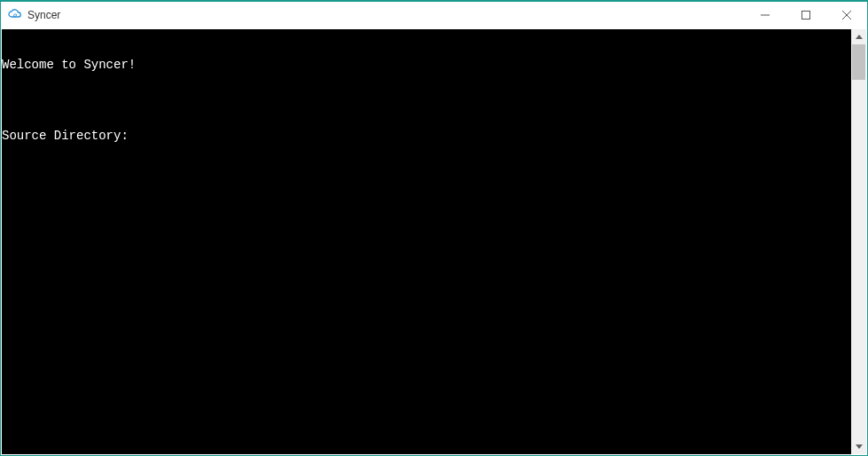  Describe the element at coordinates (858, 447) in the screenshot. I see `scroll-down-arrow` at that location.